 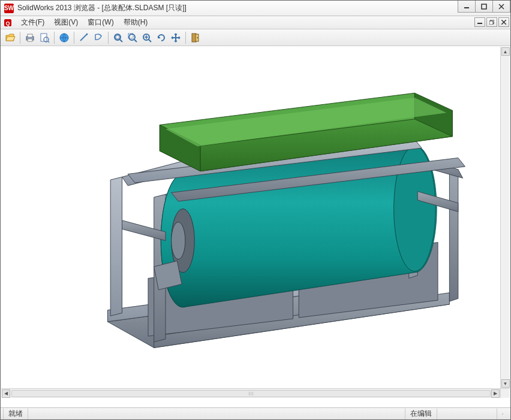 I want to click on scroll-down-button: ▼, so click(x=506, y=383).